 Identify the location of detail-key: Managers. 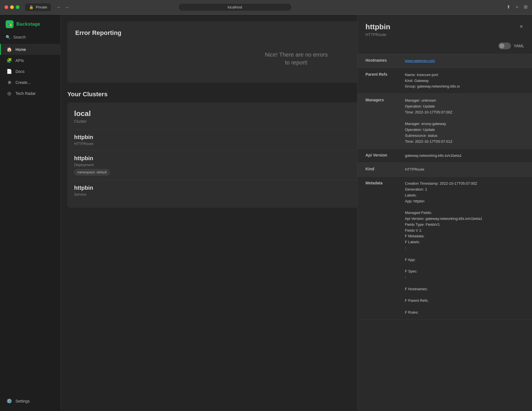
(380, 121).